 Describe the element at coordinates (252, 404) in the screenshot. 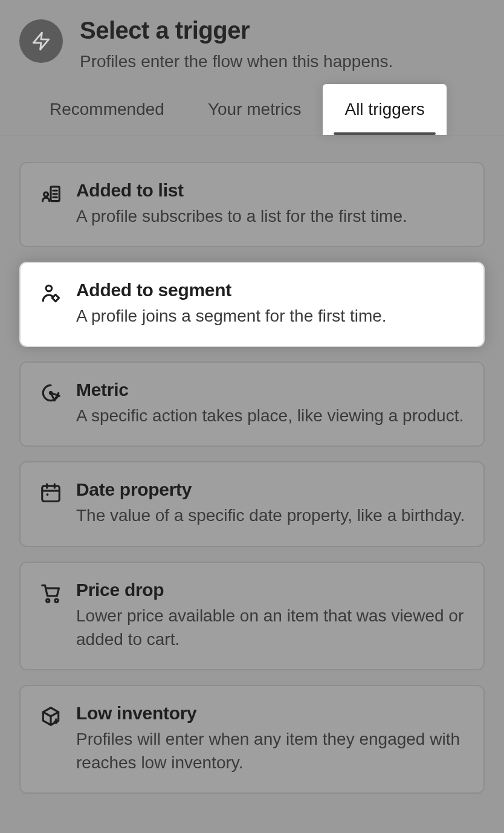

I see `trigger-metric: Metric A specific action takes place, li…` at that location.